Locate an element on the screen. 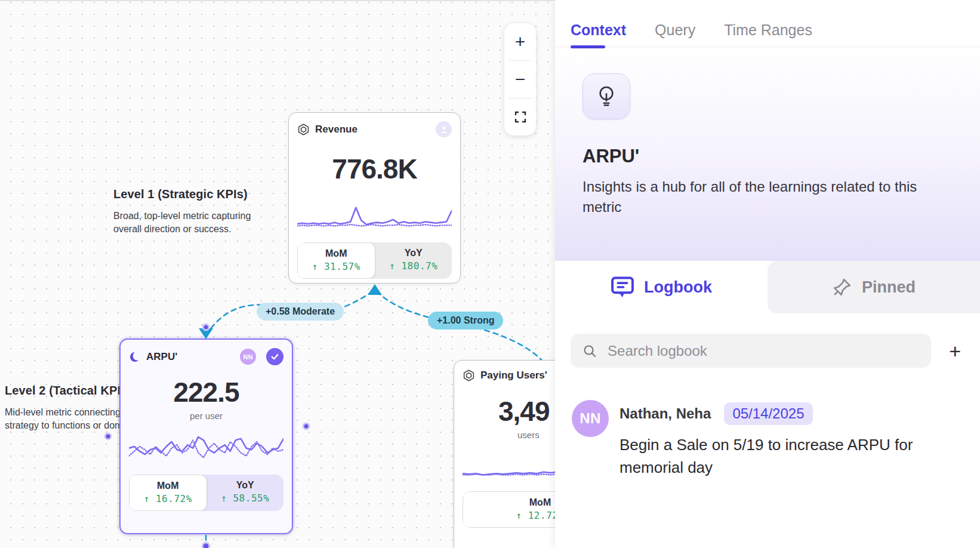  metric-card-arpu: ARPU' NN 222.5 per user MoM ↑ 16.72% YoY… is located at coordinates (207, 436).